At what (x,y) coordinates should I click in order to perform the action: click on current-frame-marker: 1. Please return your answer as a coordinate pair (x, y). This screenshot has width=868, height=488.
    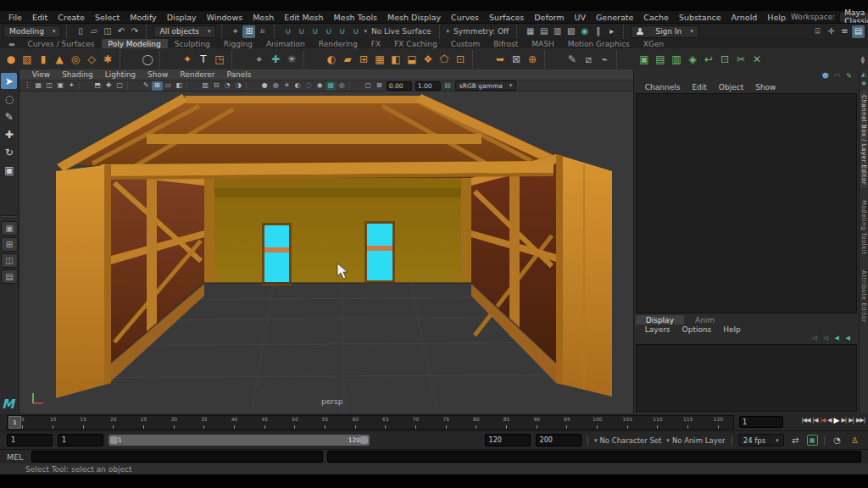
    Looking at the image, I should click on (15, 422).